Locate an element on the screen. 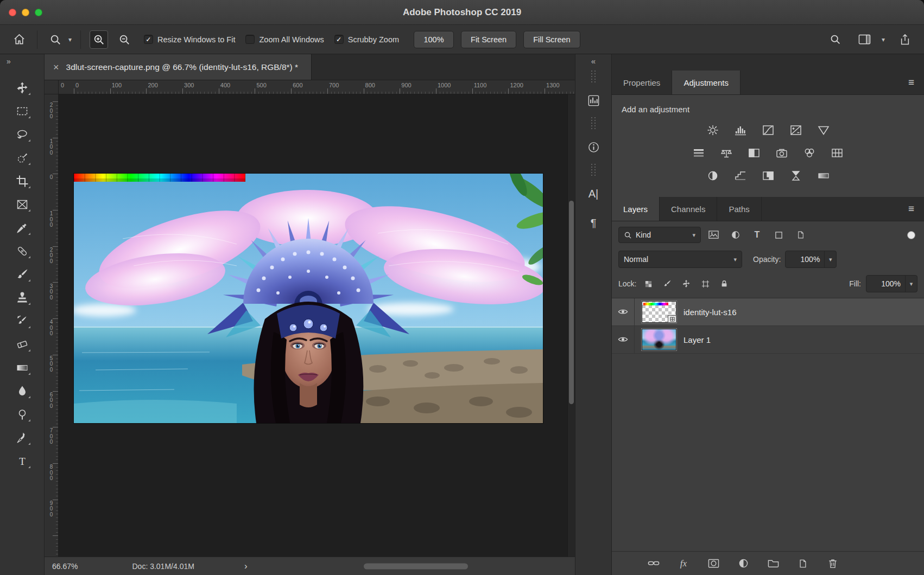 This screenshot has width=924, height=575. character-panel-button: A| is located at coordinates (593, 194).